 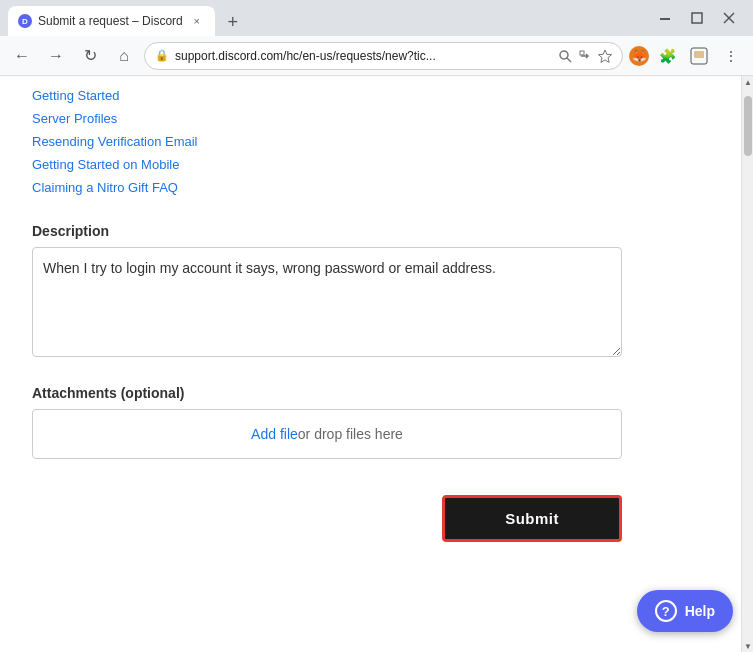 What do you see at coordinates (274, 434) in the screenshot?
I see `add-file-link: Add file` at bounding box center [274, 434].